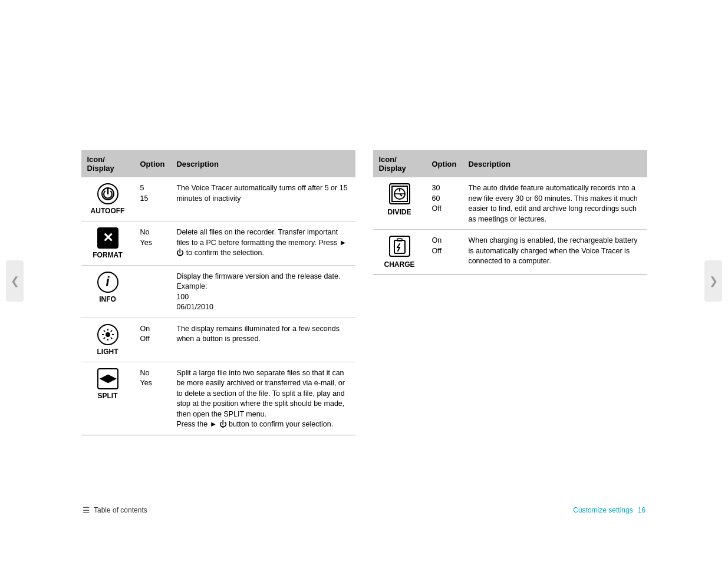  What do you see at coordinates (510, 252) in the screenshot?
I see `table-row: CHARGE OnOff When charging is enabled, t…` at bounding box center [510, 252].